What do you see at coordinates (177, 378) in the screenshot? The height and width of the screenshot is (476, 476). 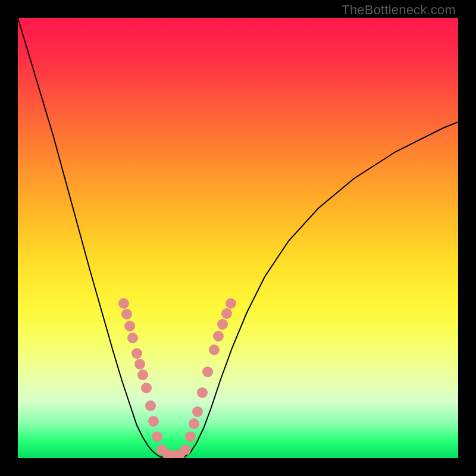 I see `data-markers` at bounding box center [177, 378].